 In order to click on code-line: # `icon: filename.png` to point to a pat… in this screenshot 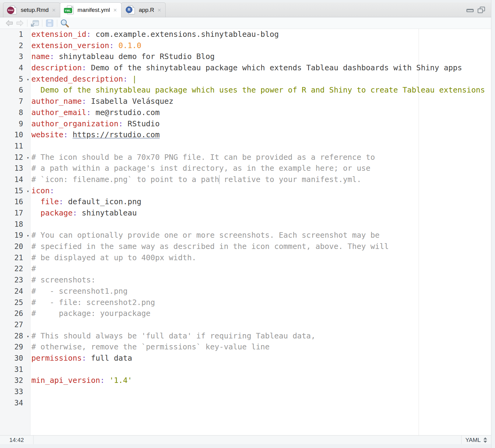, I will do `click(196, 180)`.